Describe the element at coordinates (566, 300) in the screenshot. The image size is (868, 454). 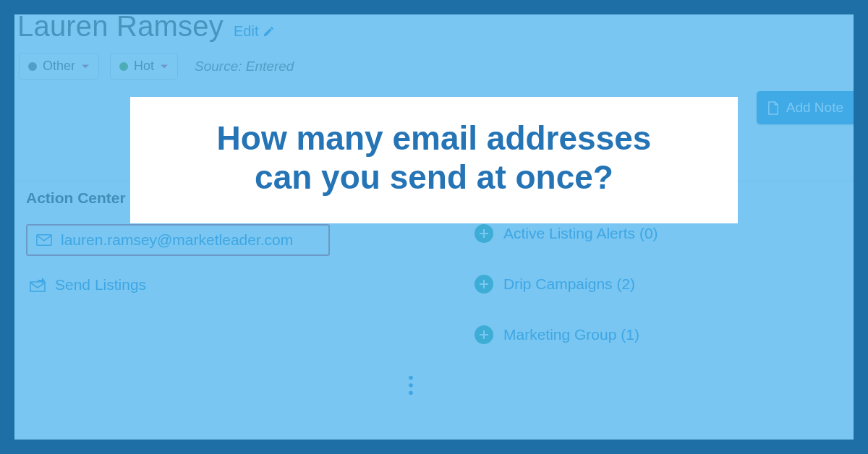
I see `right-column: Active Listing Alerts (0) Drip Campaigns…` at that location.